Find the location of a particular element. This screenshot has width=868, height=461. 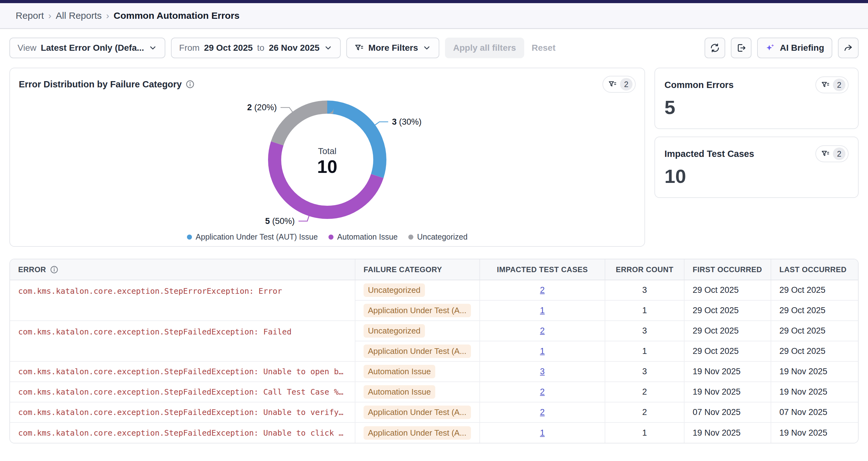

more-filters-button: More Filters is located at coordinates (393, 48).